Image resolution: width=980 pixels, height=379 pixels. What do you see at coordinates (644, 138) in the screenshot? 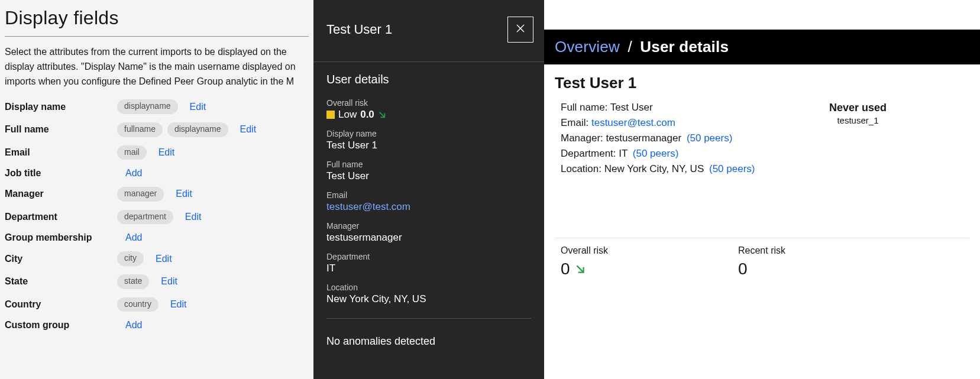
I see `manager-value: testusermanager` at bounding box center [644, 138].